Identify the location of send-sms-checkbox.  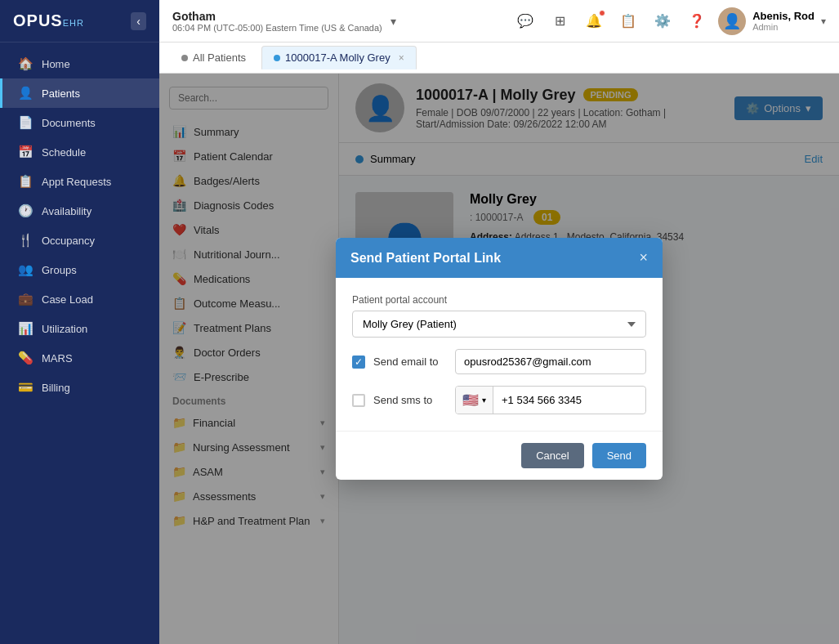
(359, 400).